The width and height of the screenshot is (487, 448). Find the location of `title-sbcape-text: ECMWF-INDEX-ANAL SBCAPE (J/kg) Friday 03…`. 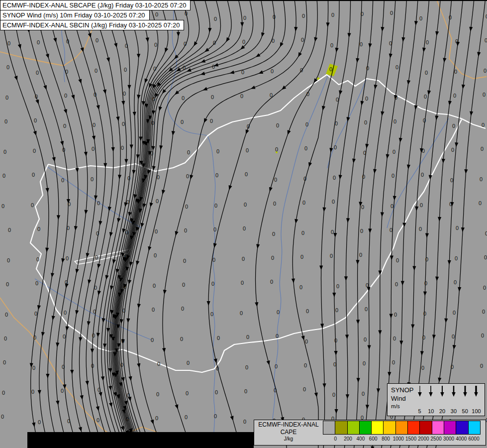

title-sbcape-text: ECMWF-INDEX-ANAL SBCAPE (J/kg) Friday 03… is located at coordinates (95, 5).